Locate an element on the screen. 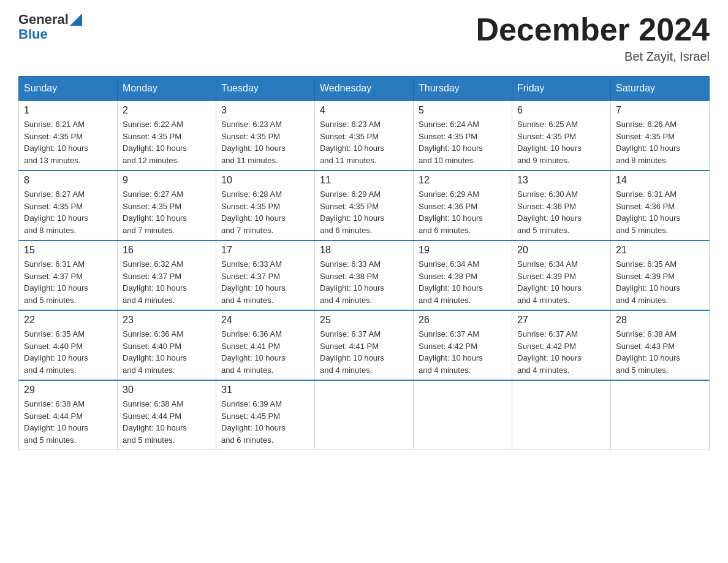 The image size is (728, 563). day-cell-6: 6Sunrise: 6:25 AM Sunset: 4:35 PM Daylig… is located at coordinates (561, 136).